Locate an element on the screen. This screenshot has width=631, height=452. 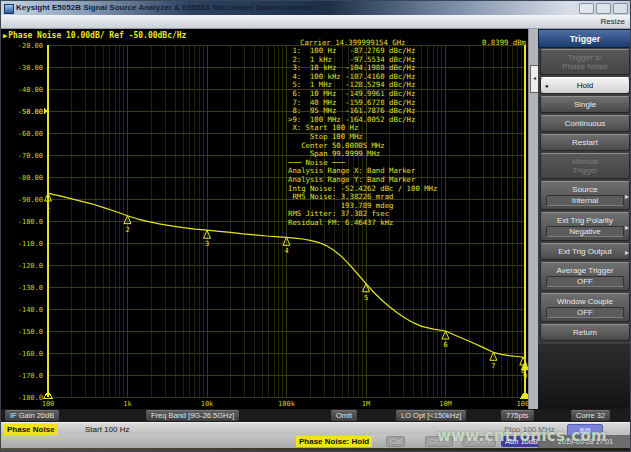
menu-item-label: Trigger is located at coordinates (585, 170).